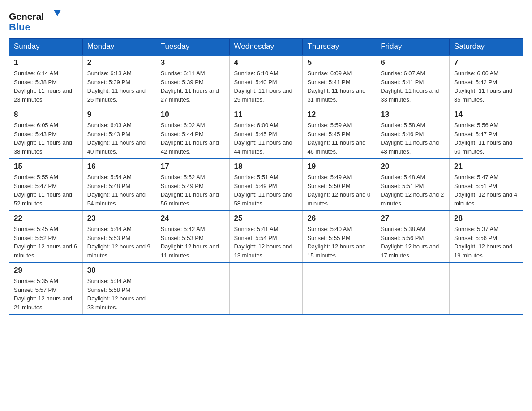 This screenshot has width=532, height=411. What do you see at coordinates (413, 167) in the screenshot?
I see `day-number: 20` at bounding box center [413, 167].